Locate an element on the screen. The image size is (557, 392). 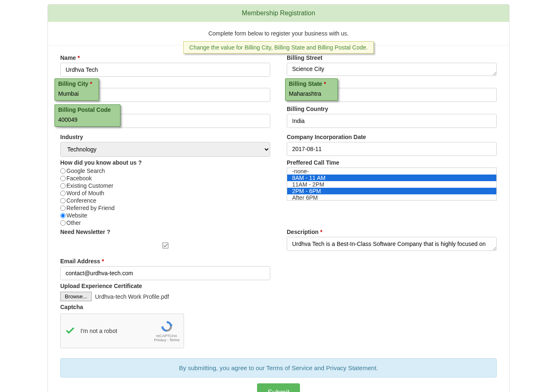
name-label: Name * is located at coordinates (70, 58).